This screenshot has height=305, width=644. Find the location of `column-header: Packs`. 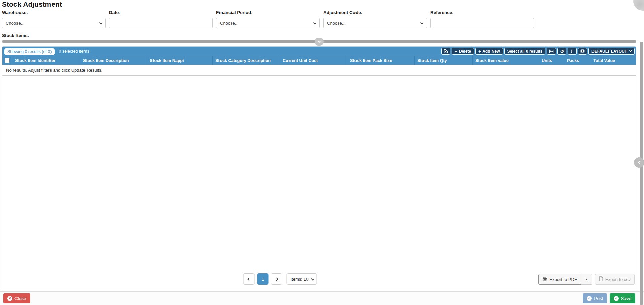

column-header: Packs is located at coordinates (577, 61).